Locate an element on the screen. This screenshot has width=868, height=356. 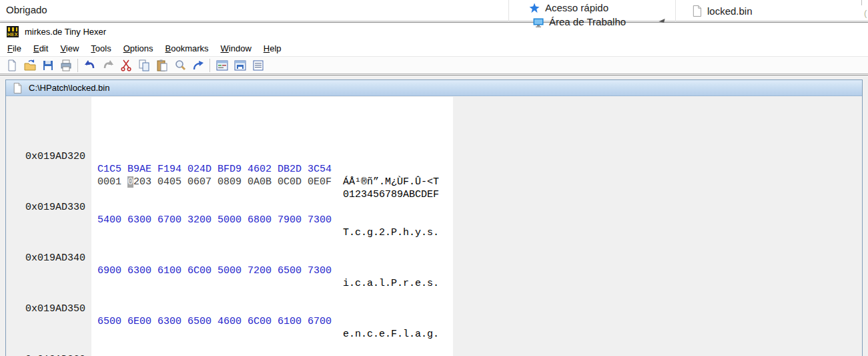
menu-edit: Edit is located at coordinates (41, 48).